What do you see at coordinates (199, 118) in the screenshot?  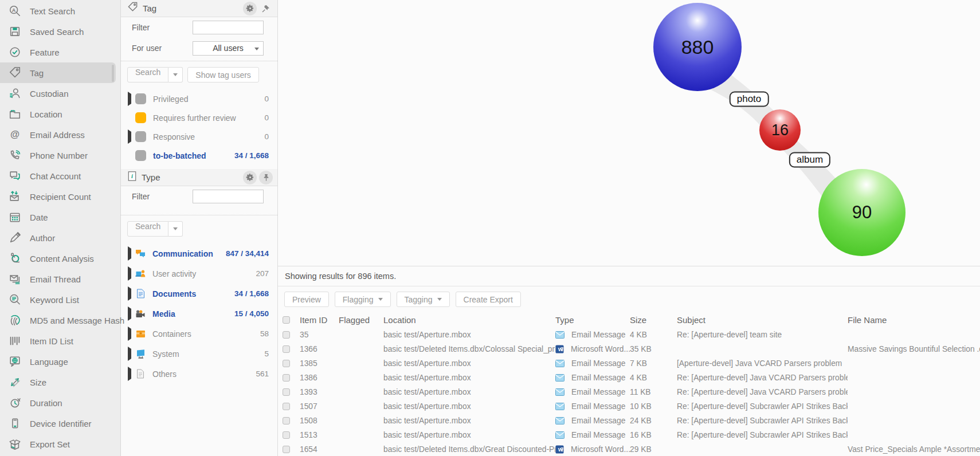 I see `tag-row-requires-further-review: Requires further review0` at bounding box center [199, 118].